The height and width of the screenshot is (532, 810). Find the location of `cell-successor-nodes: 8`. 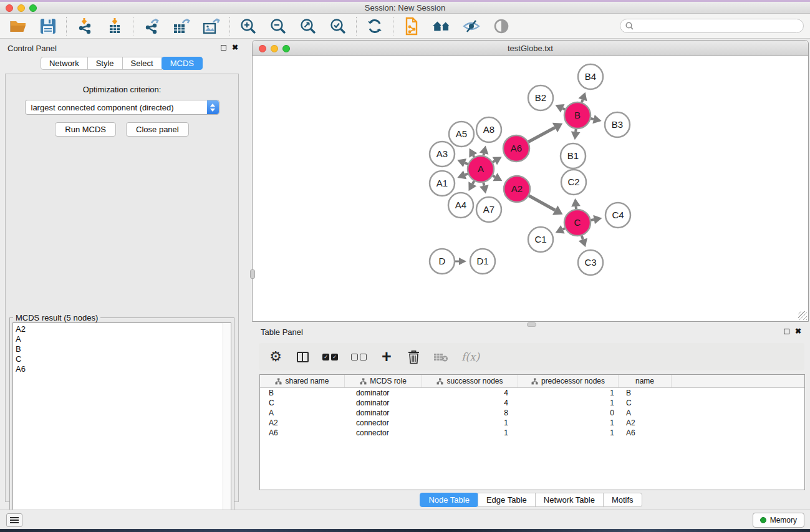

cell-successor-nodes: 8 is located at coordinates (470, 413).